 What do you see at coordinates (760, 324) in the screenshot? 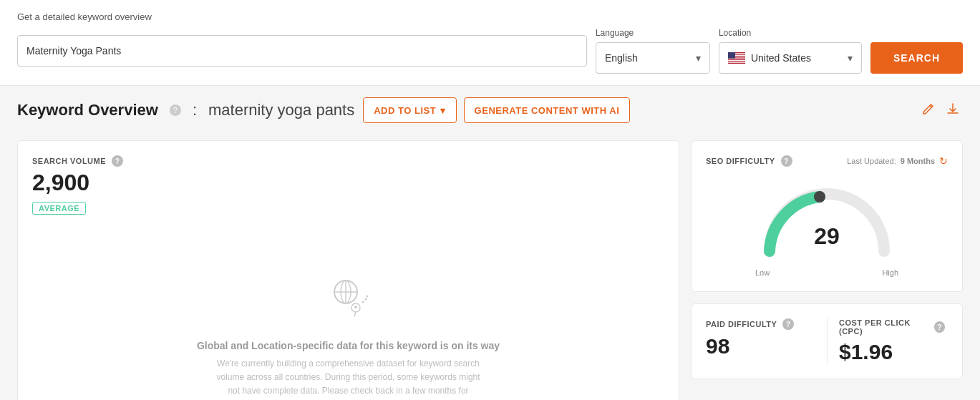
I see `paid-difficulty-label: PAID DIFFICULTY ?` at bounding box center [760, 324].